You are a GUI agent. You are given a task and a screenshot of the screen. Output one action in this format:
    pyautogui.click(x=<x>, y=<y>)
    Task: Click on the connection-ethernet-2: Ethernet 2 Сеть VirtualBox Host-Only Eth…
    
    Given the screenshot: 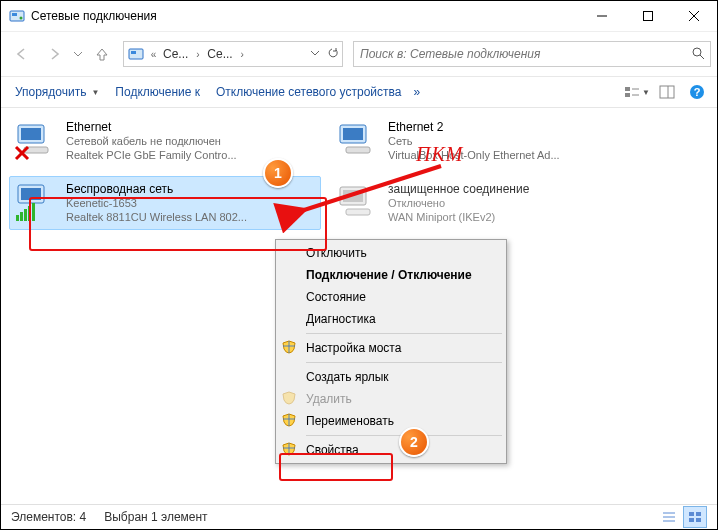 What is the action you would take?
    pyautogui.click(x=487, y=141)
    